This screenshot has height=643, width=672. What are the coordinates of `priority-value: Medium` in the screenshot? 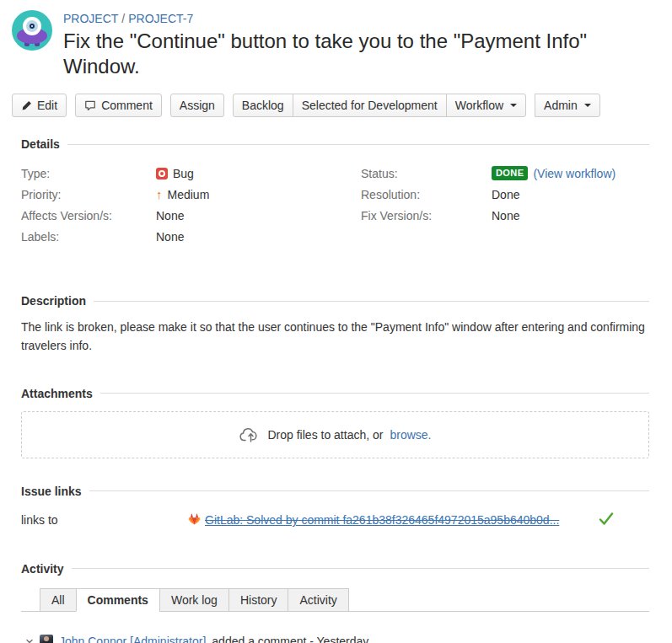 It's located at (189, 195).